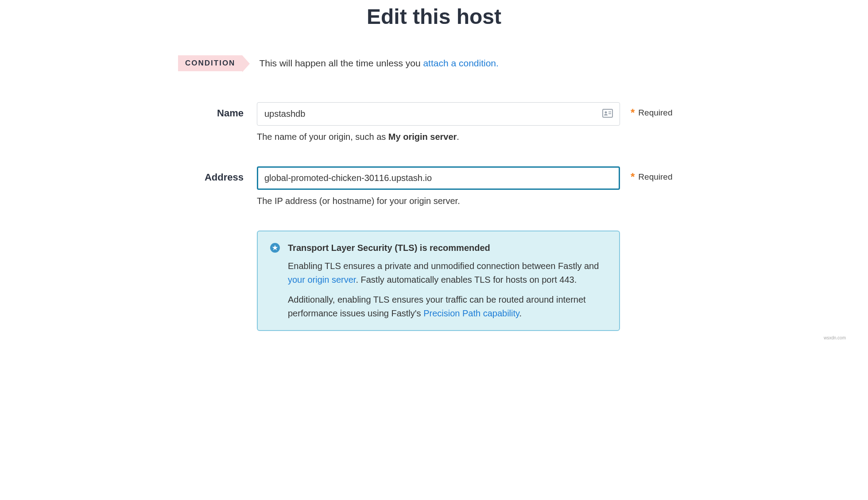 The height and width of the screenshot is (500, 868). Describe the element at coordinates (213, 175) in the screenshot. I see `address-label: Address` at that location.